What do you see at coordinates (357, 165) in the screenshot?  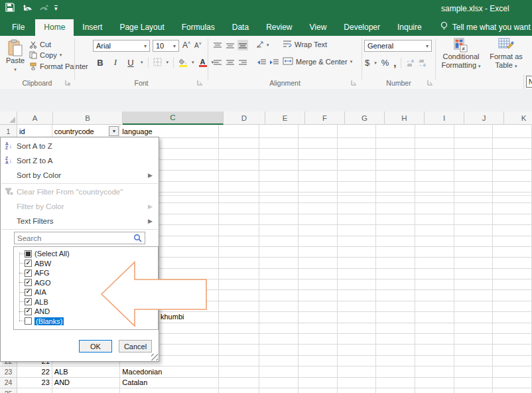 I see `cell-G4` at bounding box center [357, 165].